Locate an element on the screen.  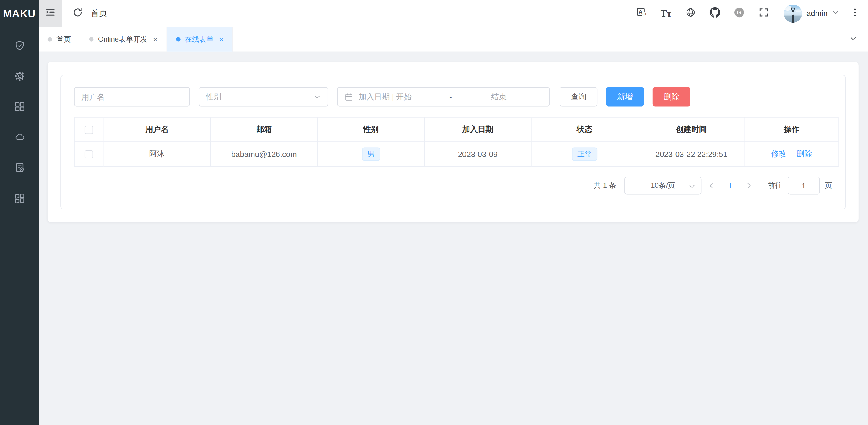
edit-link: 修改 is located at coordinates (779, 153).